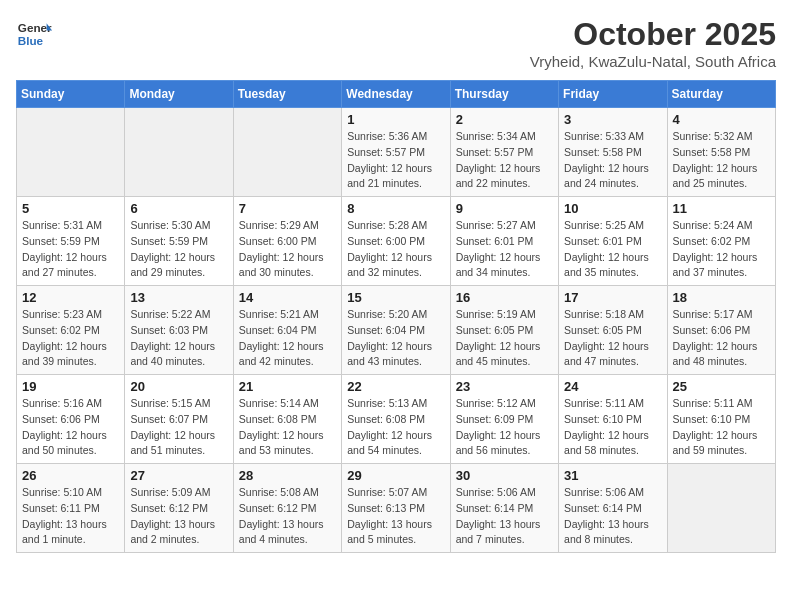  What do you see at coordinates (396, 94) in the screenshot?
I see `calendar-header: SundayMondayTuesdayWednesdayThursdayFrid…` at bounding box center [396, 94].